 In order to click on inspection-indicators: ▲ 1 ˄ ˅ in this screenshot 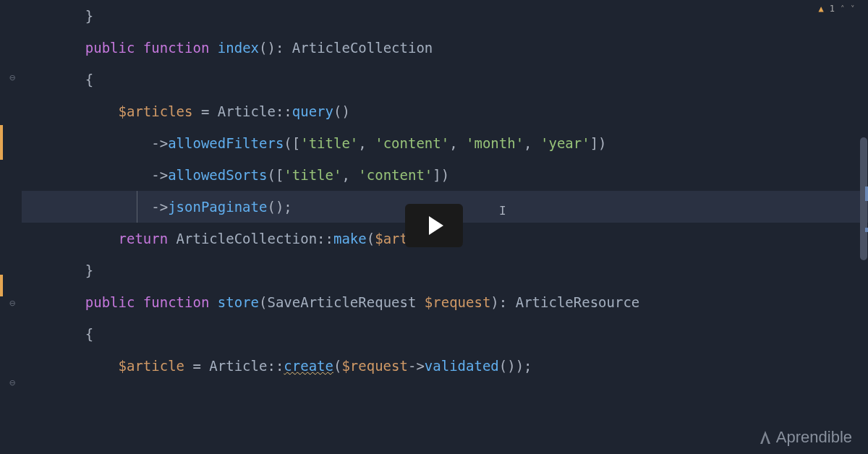, I will do `click(837, 9)`.